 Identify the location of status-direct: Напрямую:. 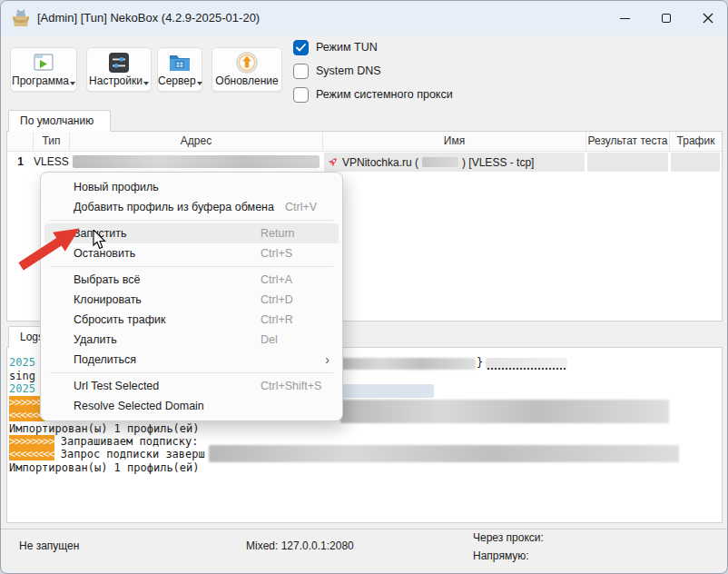
(501, 556).